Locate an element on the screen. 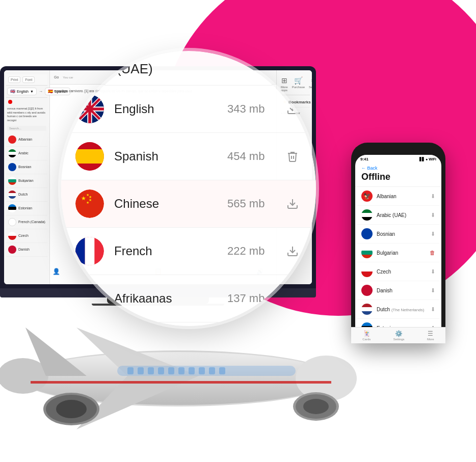  albania-label: Albanian is located at coordinates (25, 140).